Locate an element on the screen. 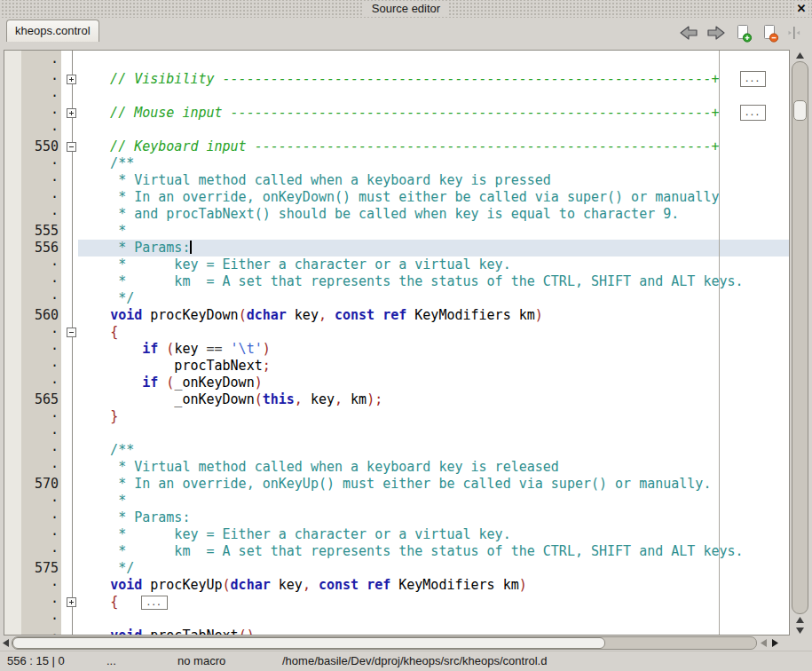 Image resolution: width=812 pixels, height=671 pixels. code-text: _onKeyDown(this, key, km); is located at coordinates (433, 399).